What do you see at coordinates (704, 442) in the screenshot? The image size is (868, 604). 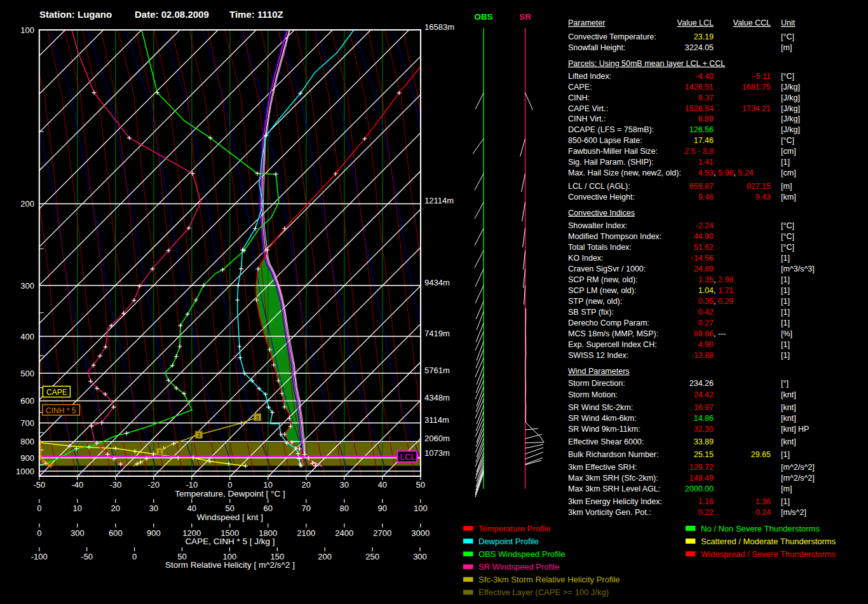 I see `svg-text: 33.89` at bounding box center [704, 442].